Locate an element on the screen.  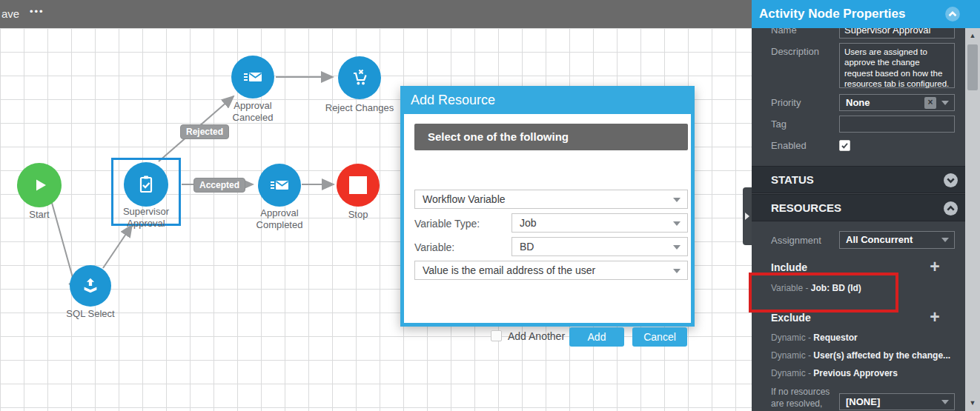
include-item-prefix: Variable - is located at coordinates (791, 288).